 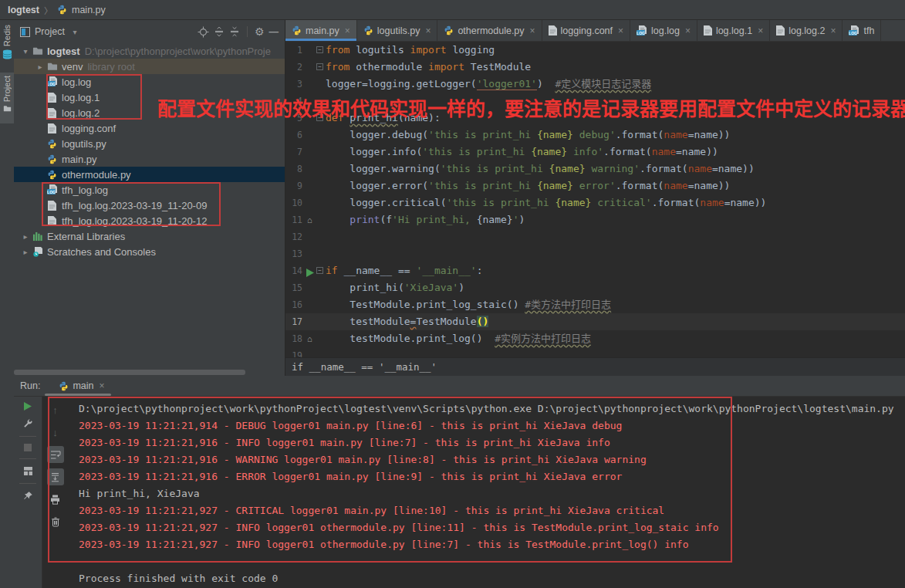 What do you see at coordinates (294, 101) in the screenshot?
I see `line-number: 4` at bounding box center [294, 101].